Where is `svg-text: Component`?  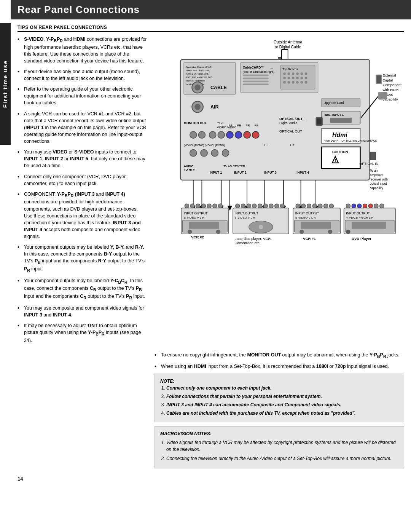
svg-text: Component is located at coordinates (392, 85).